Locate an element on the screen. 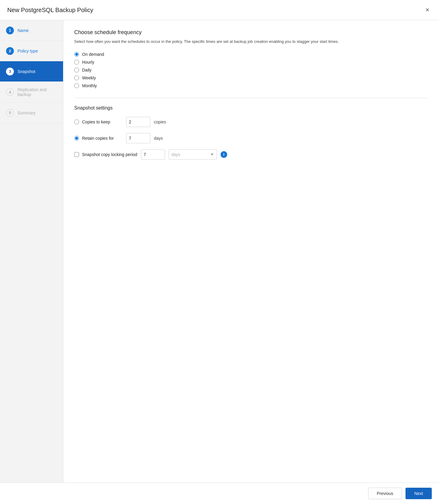  dialog-header: New PostgreSQL Backup Policy × is located at coordinates (220, 10).